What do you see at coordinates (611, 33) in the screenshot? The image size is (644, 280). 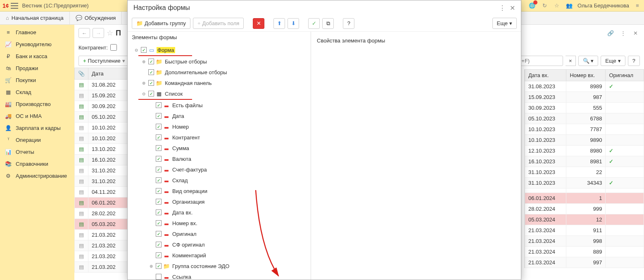 I see `link-icon: 🔗` at bounding box center [611, 33].